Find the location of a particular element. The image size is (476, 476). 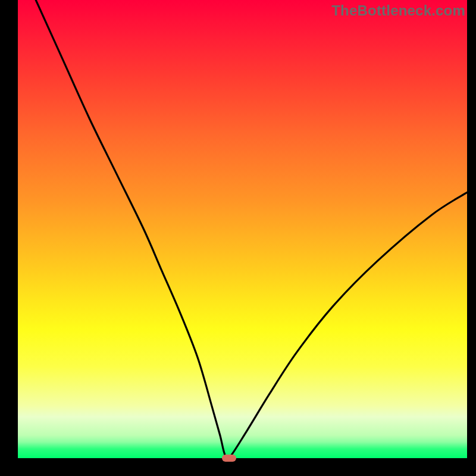

watermark-text: TheBottleneck.com is located at coordinates (399, 11).